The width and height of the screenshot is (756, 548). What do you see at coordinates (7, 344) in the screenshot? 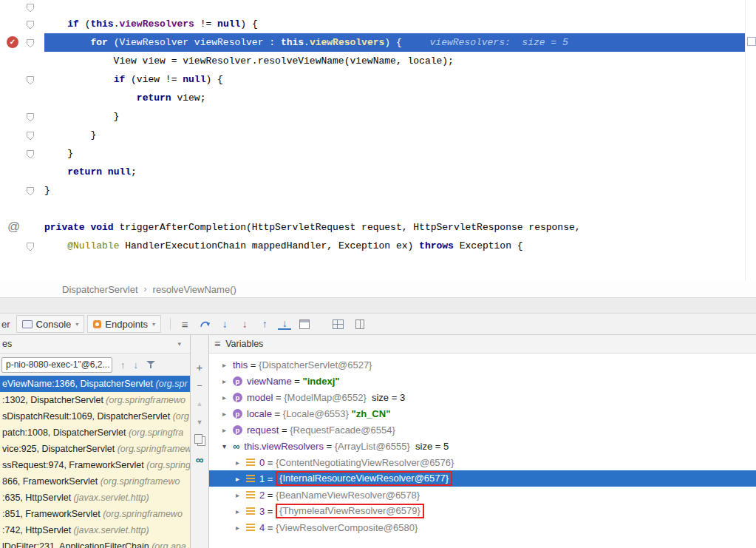
I see `frames-header-label-cut: es` at bounding box center [7, 344].